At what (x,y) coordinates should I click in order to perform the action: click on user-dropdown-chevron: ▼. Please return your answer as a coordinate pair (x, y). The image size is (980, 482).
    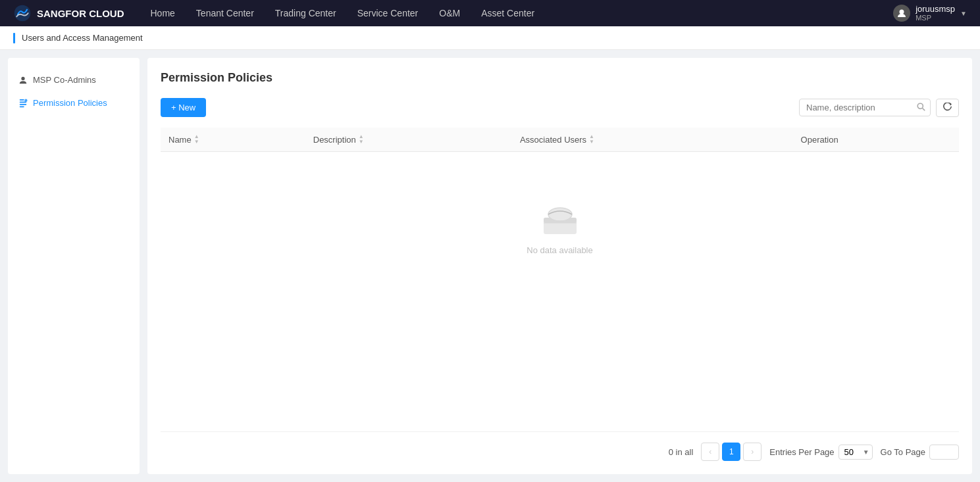
    Looking at the image, I should click on (964, 13).